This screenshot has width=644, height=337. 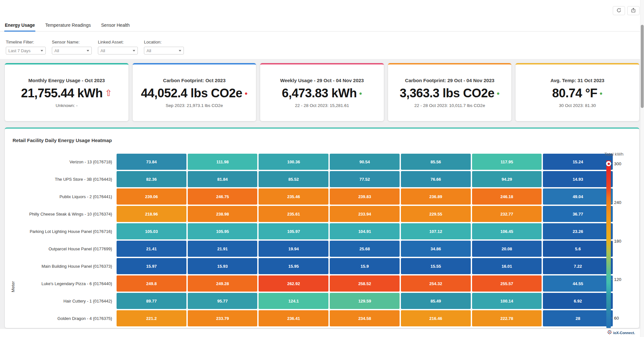 What do you see at coordinates (578, 197) in the screenshot?
I see `heatmap-cell: 49.04` at bounding box center [578, 197].